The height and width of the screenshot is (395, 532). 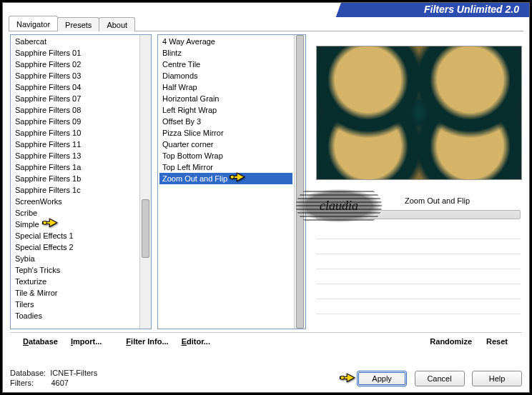 What do you see at coordinates (440, 379) in the screenshot?
I see `cancel-button: Cancel` at bounding box center [440, 379].